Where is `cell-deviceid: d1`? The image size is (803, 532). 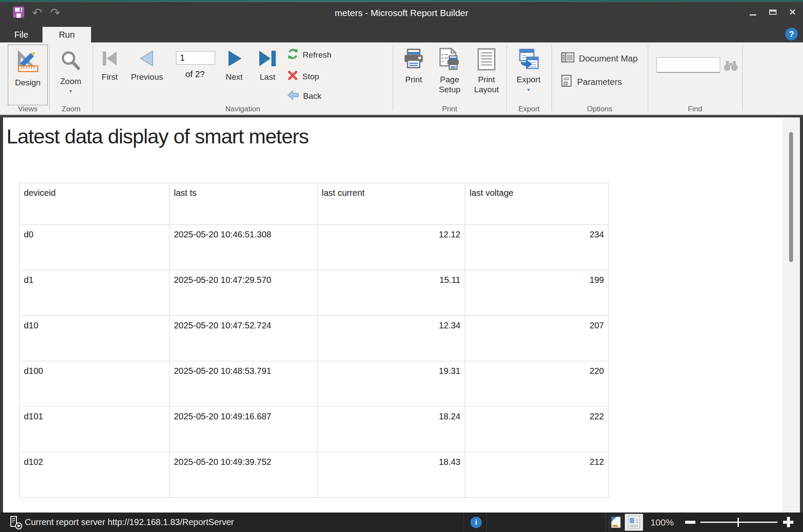
cell-deviceid: d1 is located at coordinates (95, 293).